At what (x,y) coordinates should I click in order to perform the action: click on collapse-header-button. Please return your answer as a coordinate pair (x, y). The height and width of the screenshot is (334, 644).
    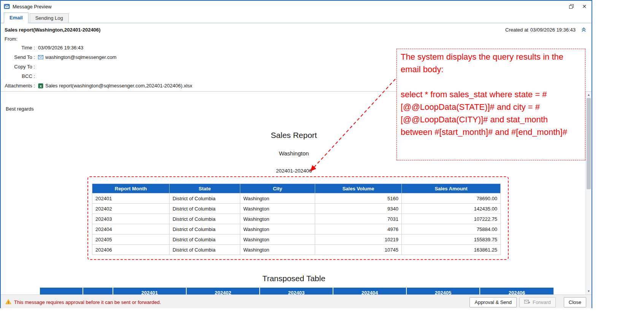
    Looking at the image, I should click on (584, 30).